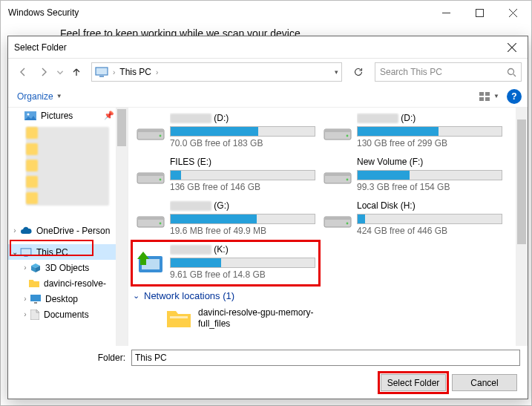  I want to click on help-button: ?, so click(514, 96).